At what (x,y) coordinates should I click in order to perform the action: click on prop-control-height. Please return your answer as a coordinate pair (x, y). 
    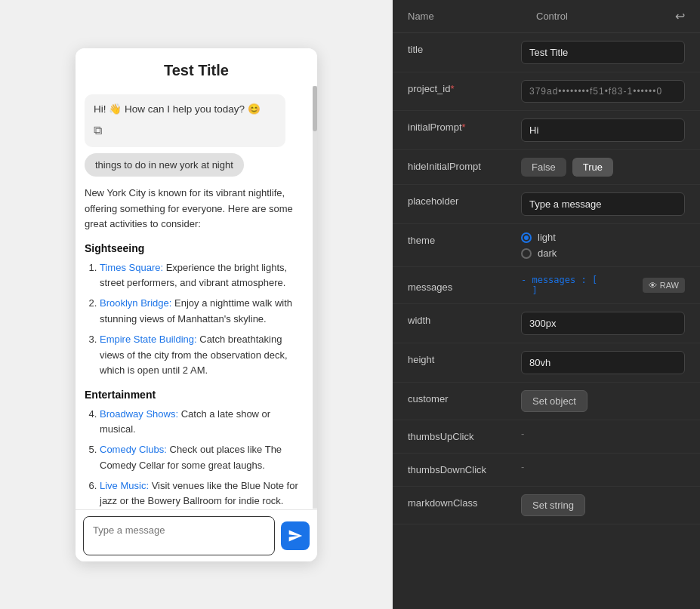
    Looking at the image, I should click on (603, 362).